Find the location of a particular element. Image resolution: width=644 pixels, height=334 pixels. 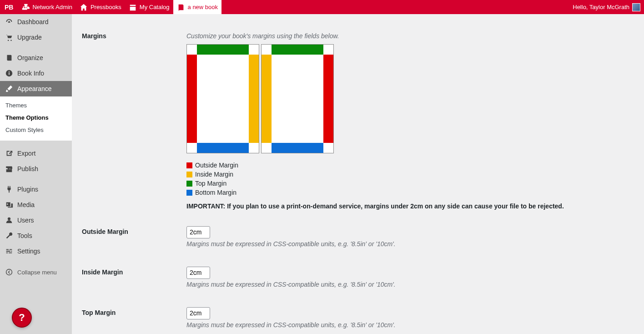

gauge-icon is located at coordinates (9, 22).